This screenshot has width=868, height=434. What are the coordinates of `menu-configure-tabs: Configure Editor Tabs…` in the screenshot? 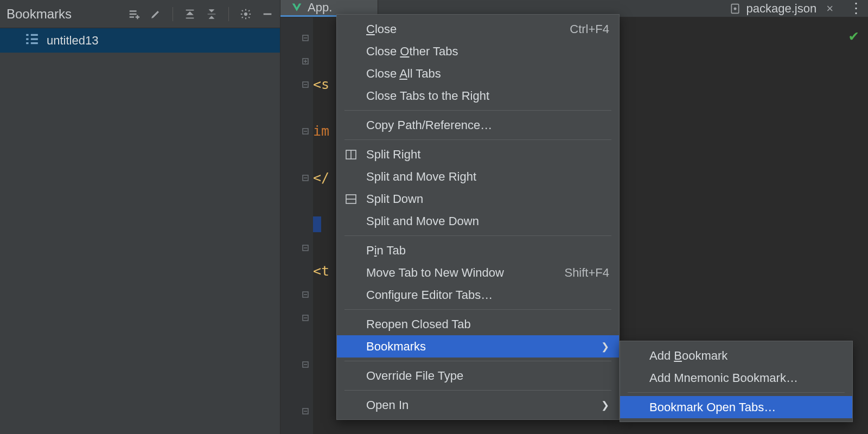 It's located at (478, 295).